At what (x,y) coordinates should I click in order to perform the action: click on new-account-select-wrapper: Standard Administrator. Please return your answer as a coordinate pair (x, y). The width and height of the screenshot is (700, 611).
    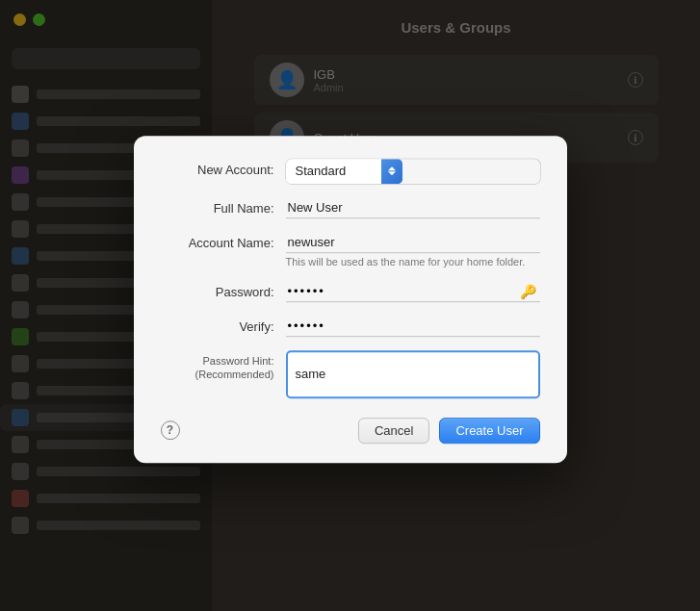
    Looking at the image, I should click on (413, 171).